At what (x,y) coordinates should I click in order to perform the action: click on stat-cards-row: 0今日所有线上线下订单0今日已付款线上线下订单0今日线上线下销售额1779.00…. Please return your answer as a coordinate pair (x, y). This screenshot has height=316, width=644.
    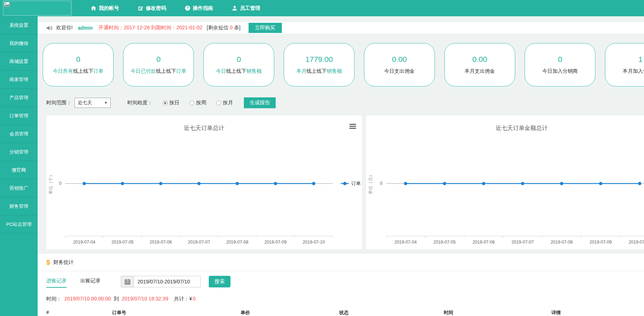
    Looking at the image, I should click on (341, 65).